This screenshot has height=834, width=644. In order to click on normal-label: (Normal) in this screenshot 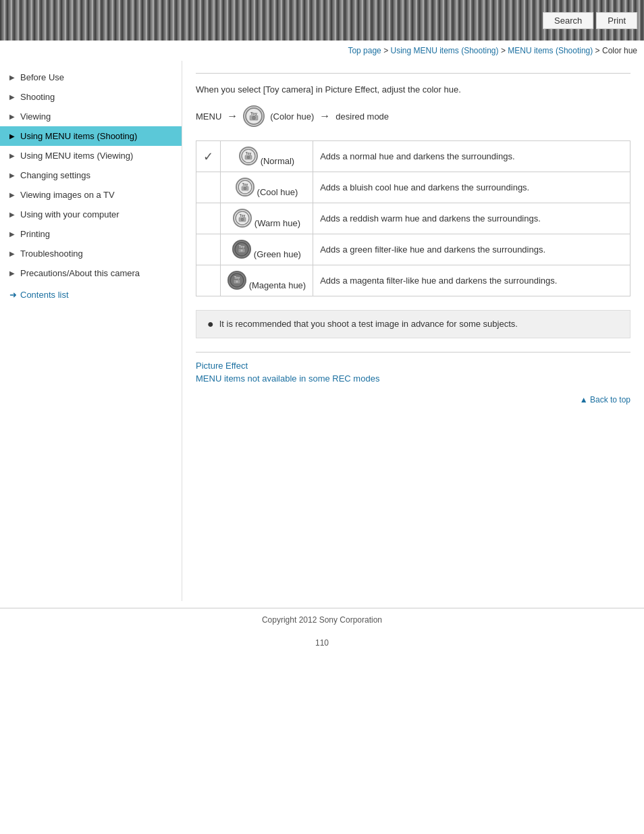, I will do `click(278, 161)`.